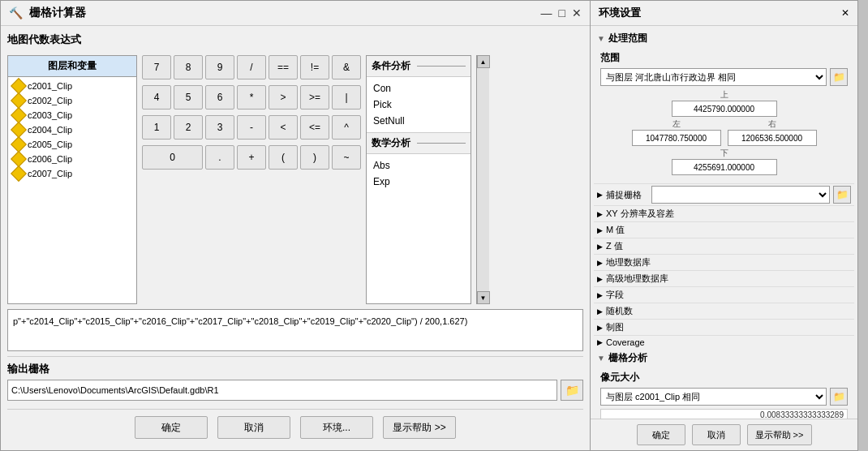 This screenshot has width=868, height=451. Describe the element at coordinates (72, 174) in the screenshot. I see `list-item: c2007_Clip` at that location.